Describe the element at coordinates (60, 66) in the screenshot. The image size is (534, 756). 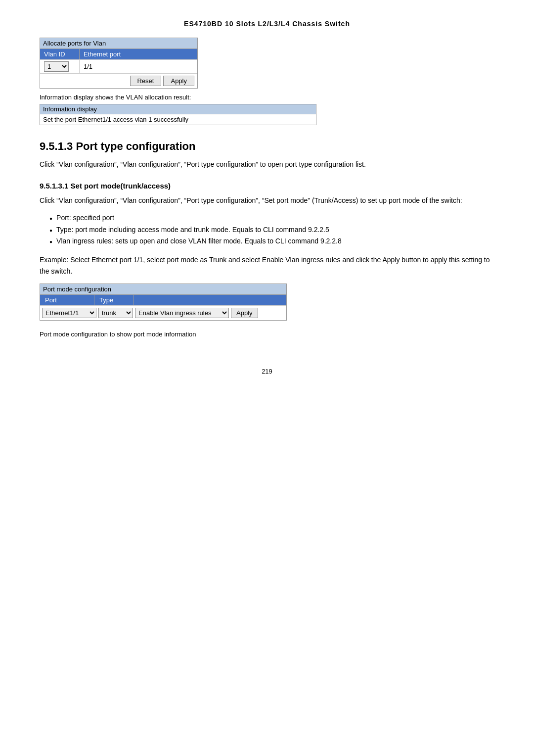
I see `vlan-id-cell: 1` at that location.